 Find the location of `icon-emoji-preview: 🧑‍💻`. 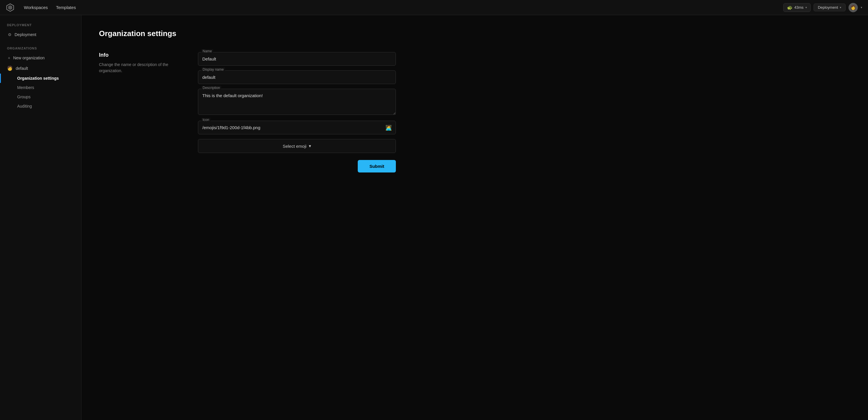

icon-emoji-preview: 🧑‍💻 is located at coordinates (389, 128).